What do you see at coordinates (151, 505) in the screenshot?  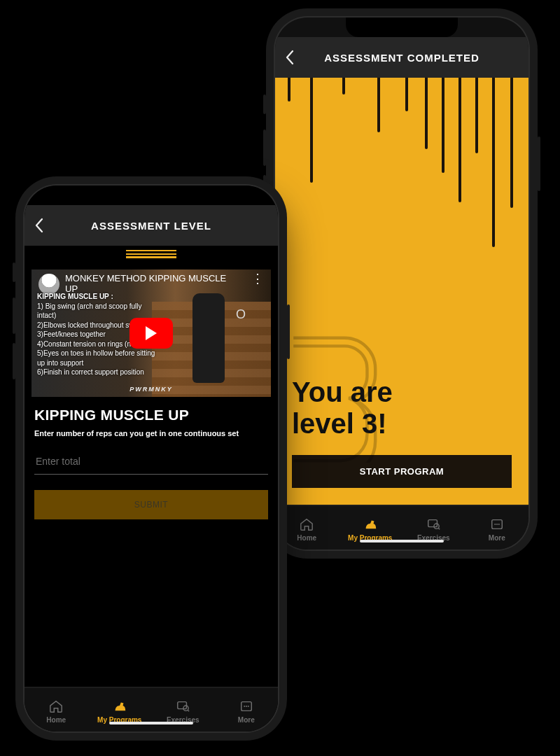 I see `submit-button: SUBMIT` at bounding box center [151, 505].